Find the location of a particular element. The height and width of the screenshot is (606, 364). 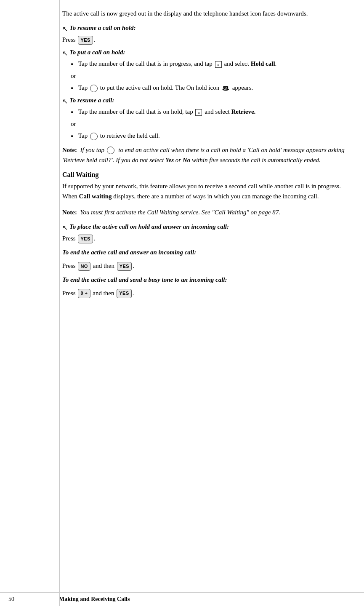

note-activate: Note: You must first activate the Call W… is located at coordinates (205, 212).